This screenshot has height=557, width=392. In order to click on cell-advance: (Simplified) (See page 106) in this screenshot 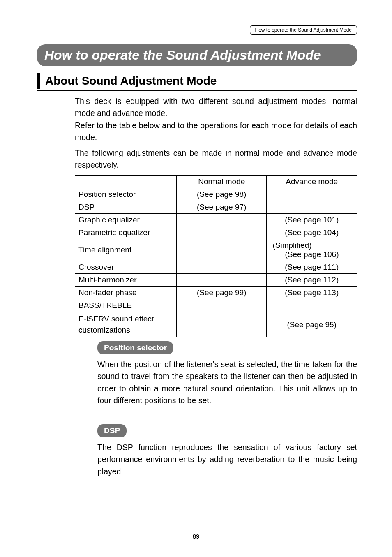, I will do `click(312, 250)`.